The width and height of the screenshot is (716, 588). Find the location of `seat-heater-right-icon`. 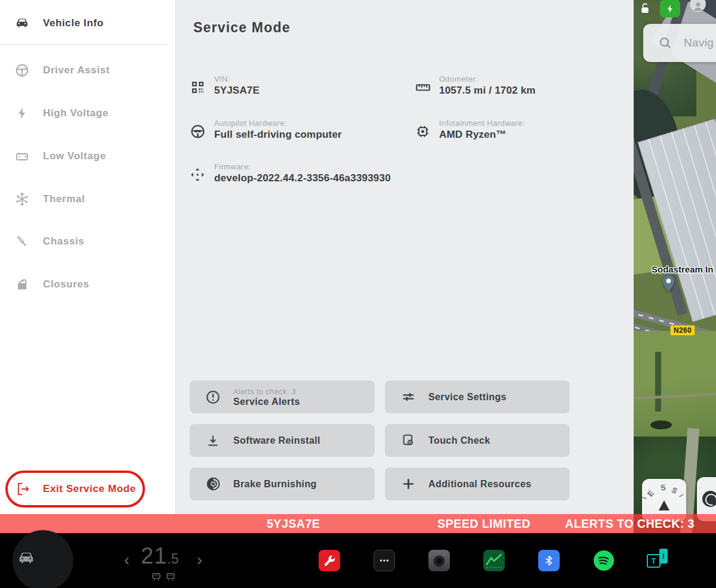

seat-heater-right-icon is located at coordinates (171, 578).